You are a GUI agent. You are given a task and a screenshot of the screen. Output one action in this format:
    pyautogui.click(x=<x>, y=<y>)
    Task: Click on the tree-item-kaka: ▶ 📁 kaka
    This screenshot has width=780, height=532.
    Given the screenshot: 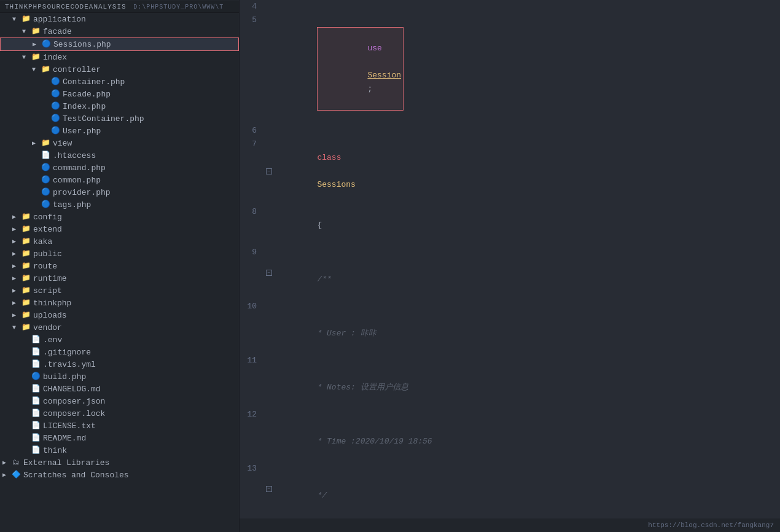 What is the action you would take?
    pyautogui.click(x=119, y=241)
    